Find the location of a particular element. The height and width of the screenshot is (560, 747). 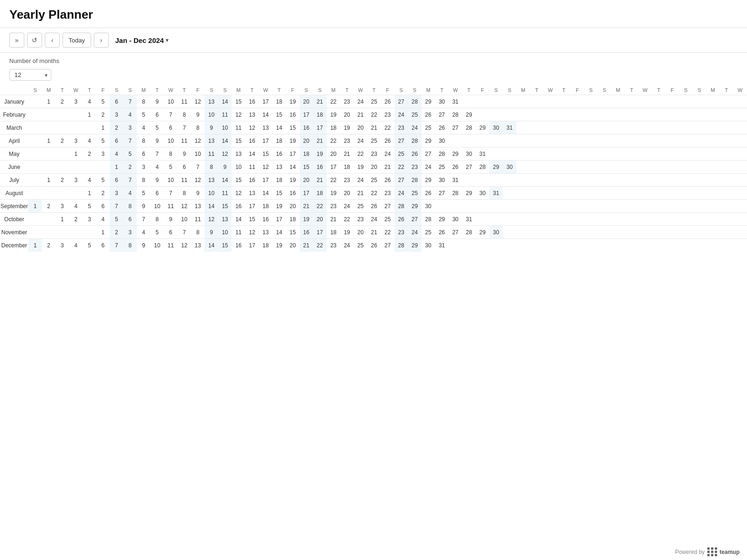

today-button: Today is located at coordinates (77, 40).